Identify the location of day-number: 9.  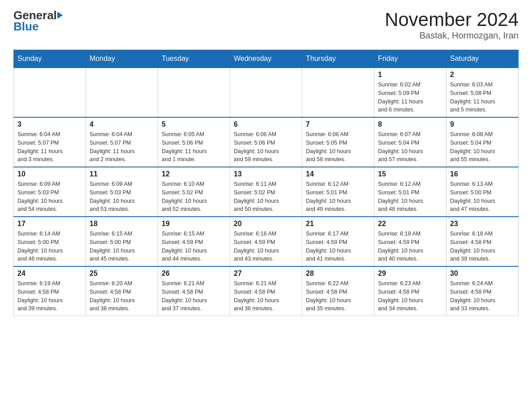
(482, 124).